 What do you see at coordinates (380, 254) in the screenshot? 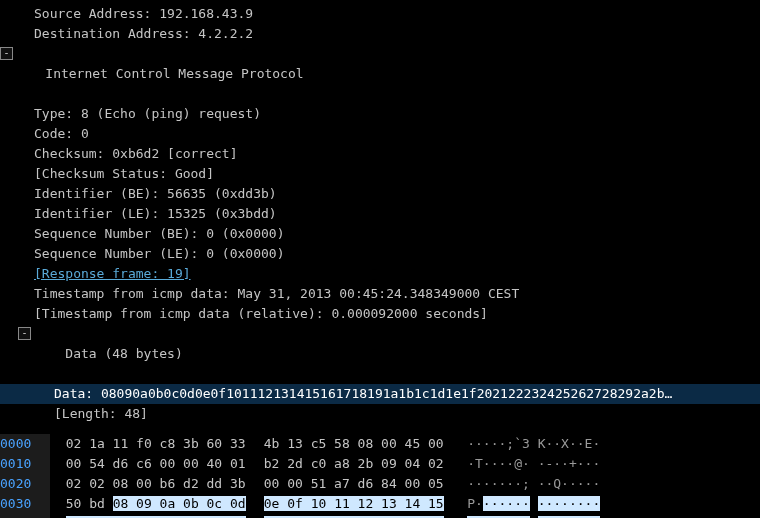
I see `field-seq-le: Sequence Number (LE): 0 (0x0000)` at bounding box center [380, 254].